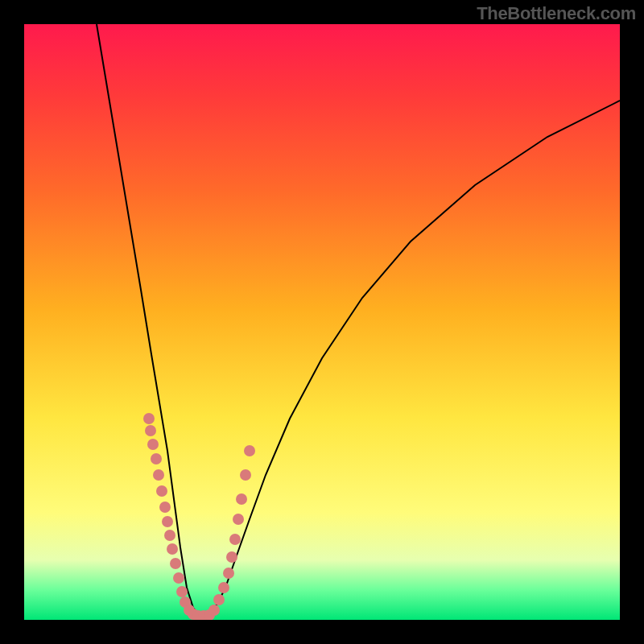 The image size is (644, 644). I want to click on highlight-dots-right, so click(232, 530).